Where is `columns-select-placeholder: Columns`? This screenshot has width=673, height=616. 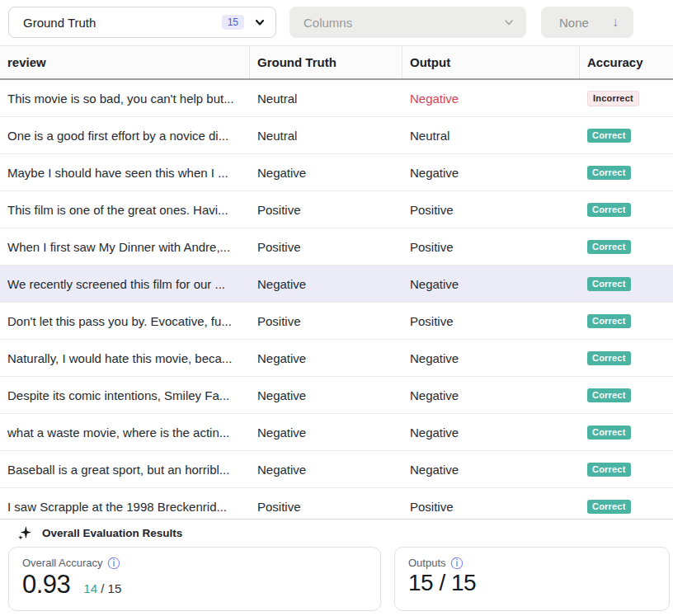 columns-select-placeholder: Columns is located at coordinates (328, 23).